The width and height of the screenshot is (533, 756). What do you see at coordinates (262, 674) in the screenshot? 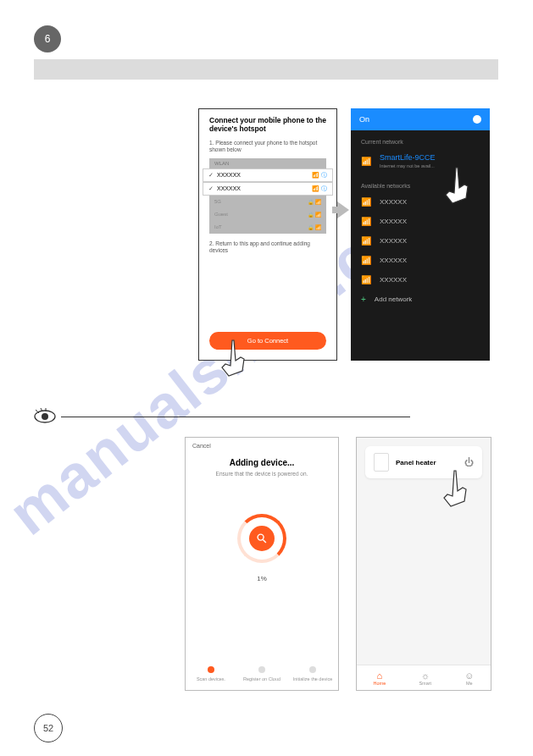
I see `progress-steps: Scan devices. Register on Cloud Initiali…` at bounding box center [262, 674].